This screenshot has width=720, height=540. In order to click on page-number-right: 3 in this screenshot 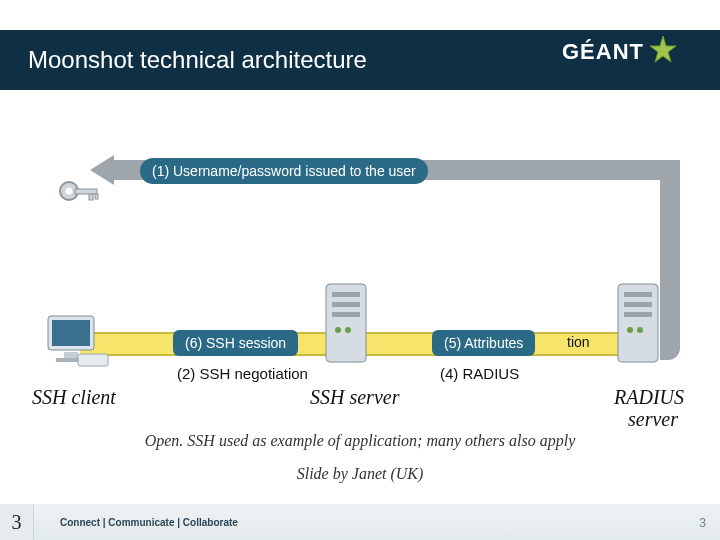, I will do `click(702, 523)`.